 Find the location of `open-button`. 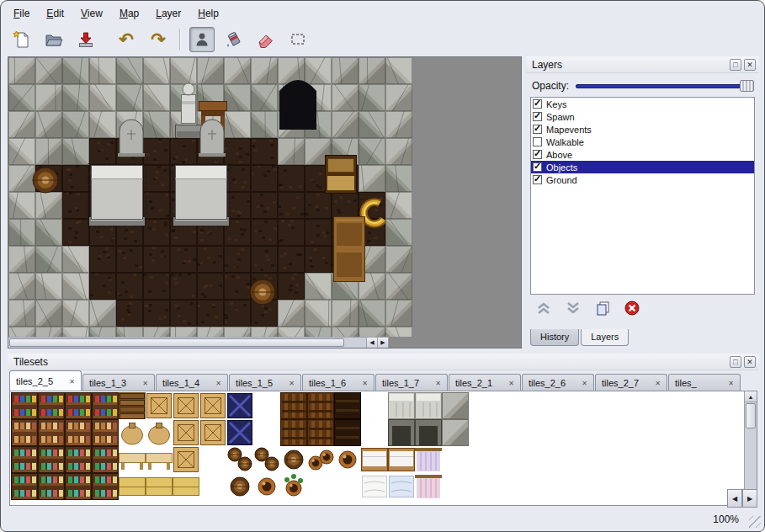

open-button is located at coordinates (54, 40).